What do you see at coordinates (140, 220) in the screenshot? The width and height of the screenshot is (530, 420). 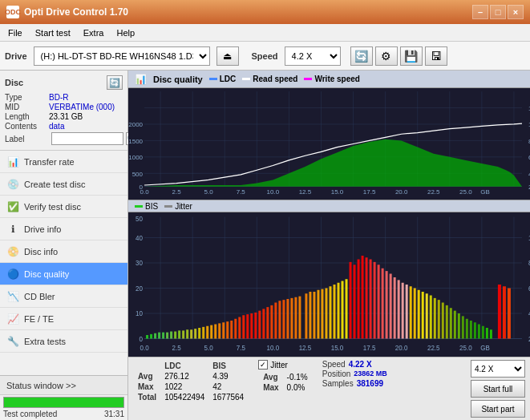 I see `svg-text: 50` at bounding box center [140, 220].